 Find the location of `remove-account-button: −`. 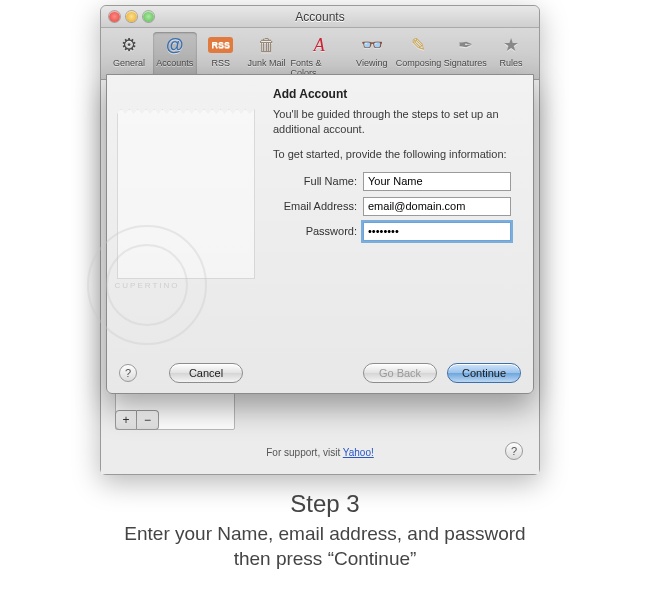

remove-account-button: − is located at coordinates (148, 420).